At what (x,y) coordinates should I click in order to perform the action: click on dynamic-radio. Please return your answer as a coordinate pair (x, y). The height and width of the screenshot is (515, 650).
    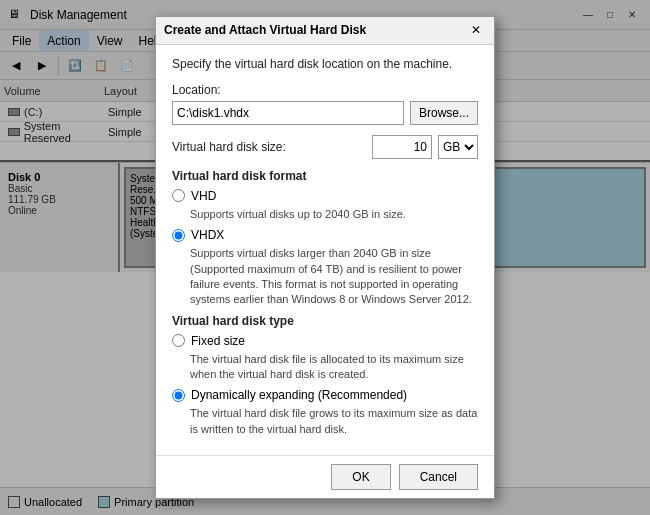
    Looking at the image, I should click on (178, 396).